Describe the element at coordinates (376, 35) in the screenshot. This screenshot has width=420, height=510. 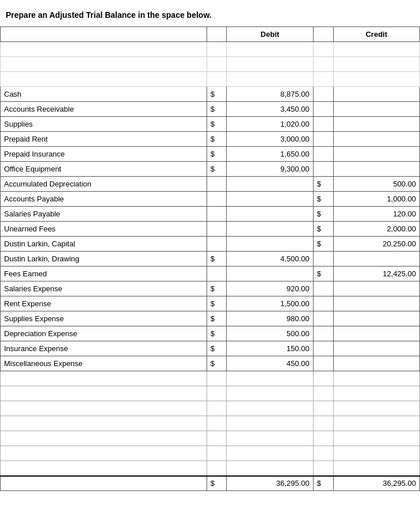
I see `credit-header: Credit` at that location.